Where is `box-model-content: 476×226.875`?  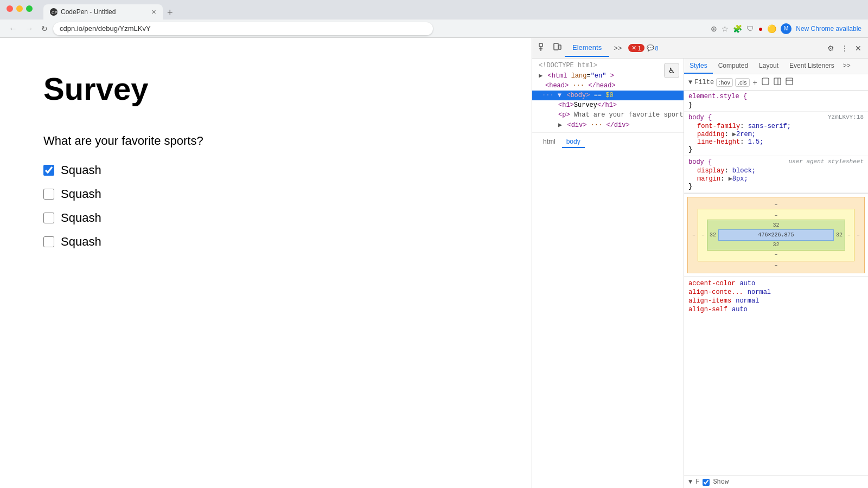
box-model-content: 476×226.875 is located at coordinates (776, 235).